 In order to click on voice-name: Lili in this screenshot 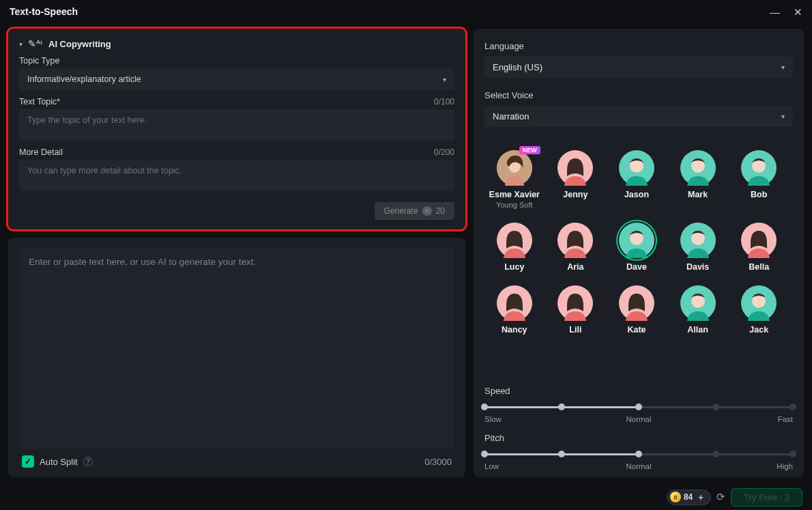, I will do `click(575, 330)`.